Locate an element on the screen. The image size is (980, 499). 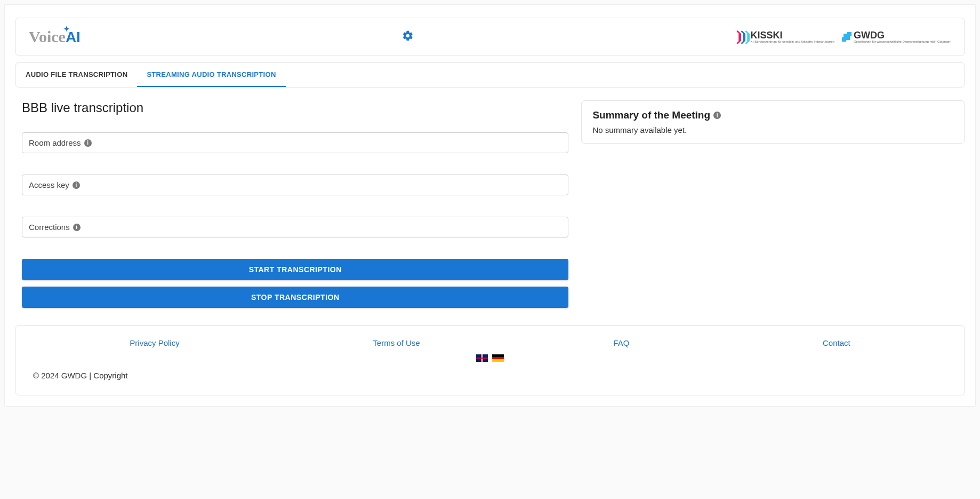
gwdg-label: GWDG is located at coordinates (902, 35).